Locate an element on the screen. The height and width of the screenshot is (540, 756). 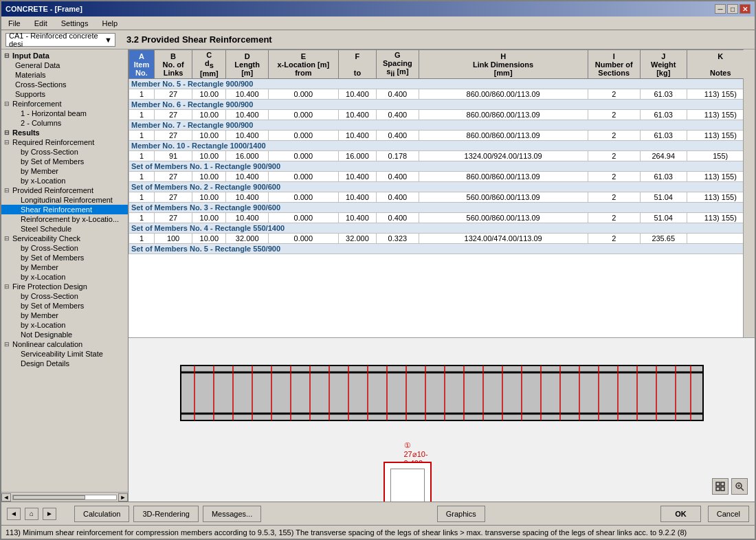
calculation-button: Calculation is located at coordinates (102, 514).